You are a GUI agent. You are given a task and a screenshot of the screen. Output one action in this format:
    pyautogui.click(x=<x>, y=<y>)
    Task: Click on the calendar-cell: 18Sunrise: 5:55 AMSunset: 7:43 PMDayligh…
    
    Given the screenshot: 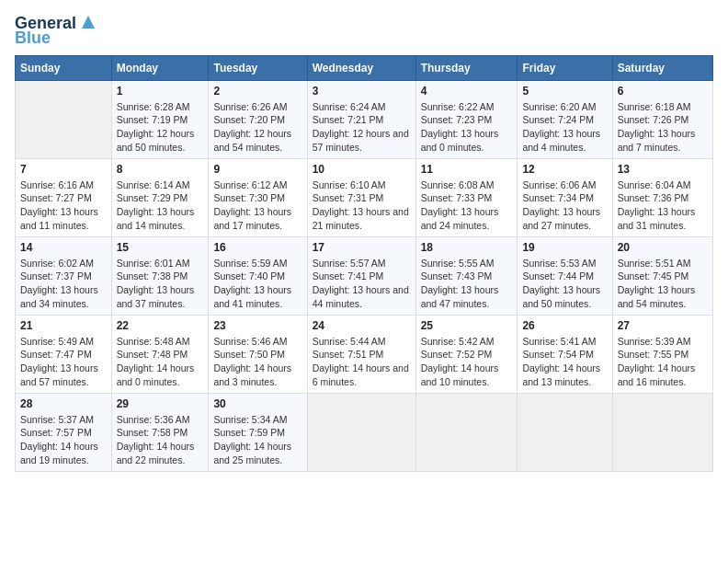 What is the action you would take?
    pyautogui.click(x=467, y=276)
    